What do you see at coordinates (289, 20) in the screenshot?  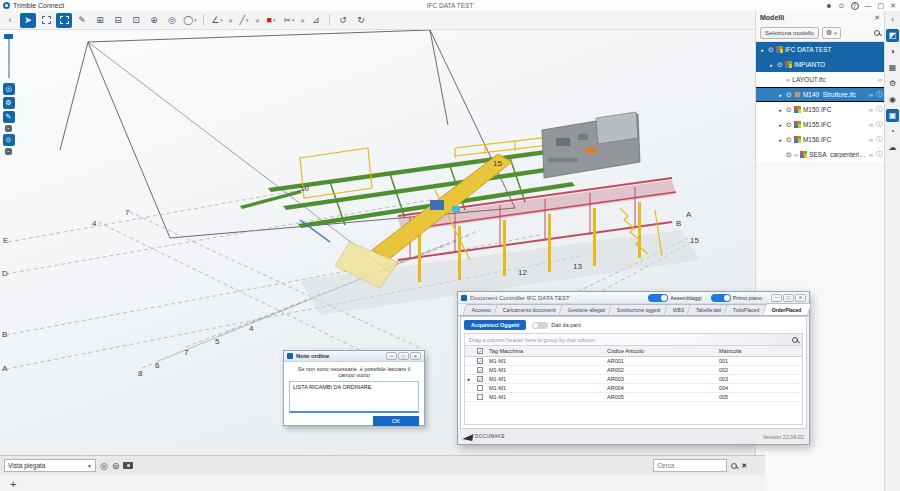 I see `clip-plane-tool: ✂▾` at bounding box center [289, 20].